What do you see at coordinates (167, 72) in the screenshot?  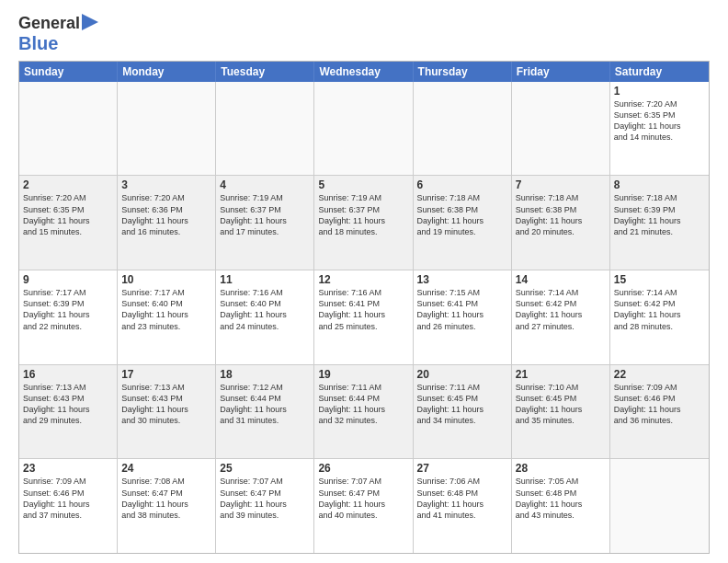 I see `weekday-header: Monday` at bounding box center [167, 72].